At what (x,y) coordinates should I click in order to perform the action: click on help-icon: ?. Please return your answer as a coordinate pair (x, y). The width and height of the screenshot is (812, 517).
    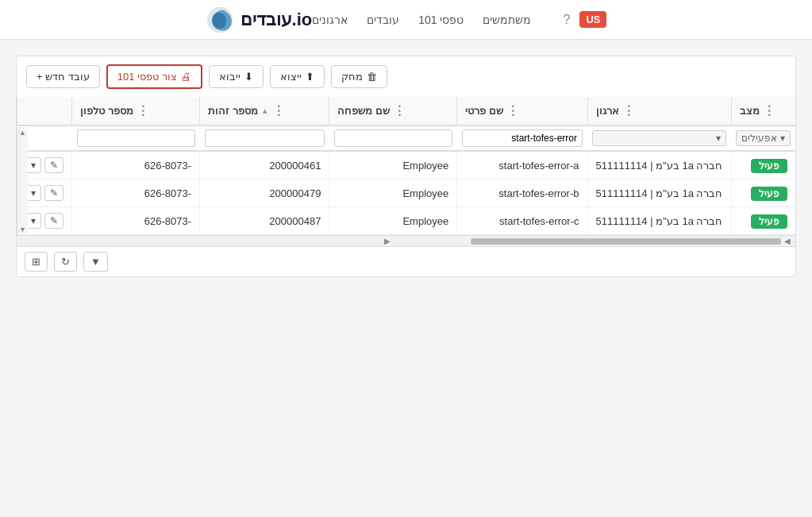
    Looking at the image, I should click on (567, 20).